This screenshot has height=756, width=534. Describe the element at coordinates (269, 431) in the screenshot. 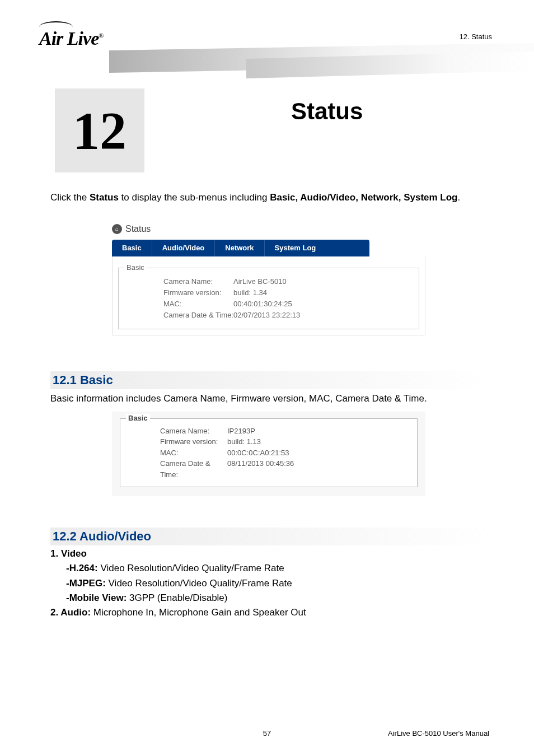

I see `row2-camera-name: Camera Name: IP2193P` at that location.